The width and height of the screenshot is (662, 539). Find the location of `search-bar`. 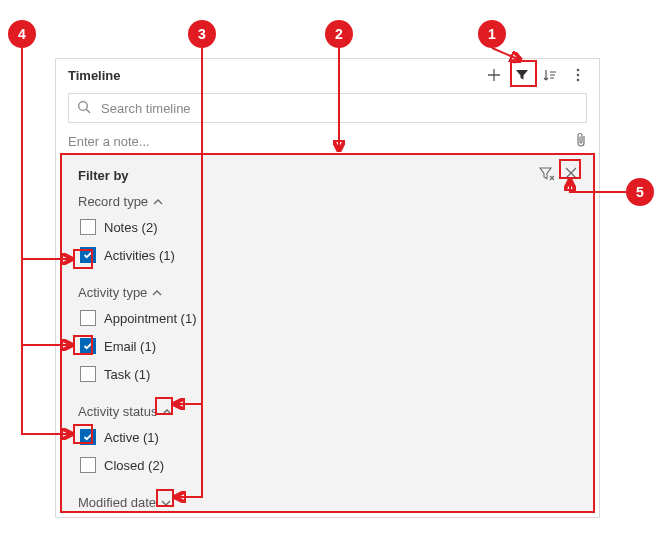

search-bar is located at coordinates (328, 108).